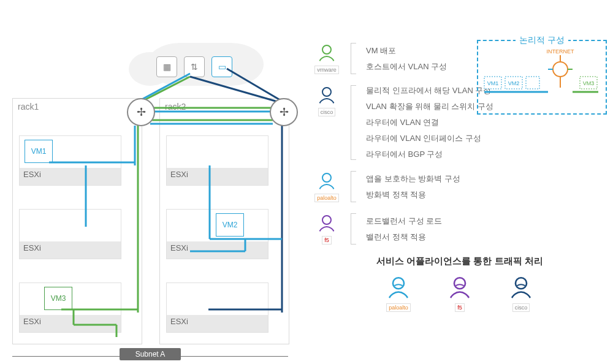 This screenshot has width=613, height=364. I want to click on svg-text: VM2, so click(514, 83).